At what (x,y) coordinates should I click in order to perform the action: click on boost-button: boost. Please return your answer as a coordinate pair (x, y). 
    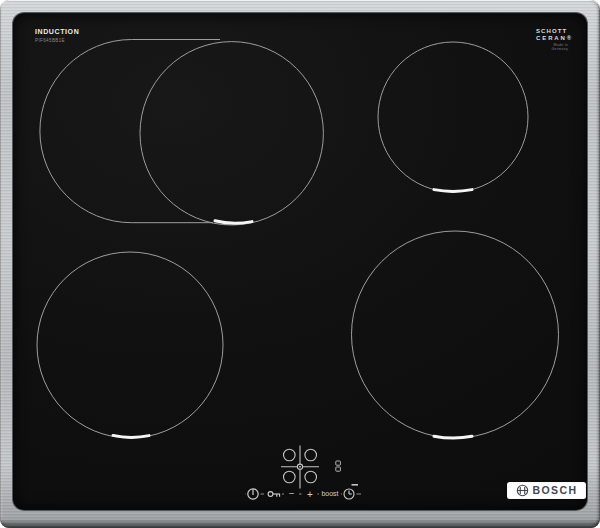
    Looking at the image, I should click on (330, 494).